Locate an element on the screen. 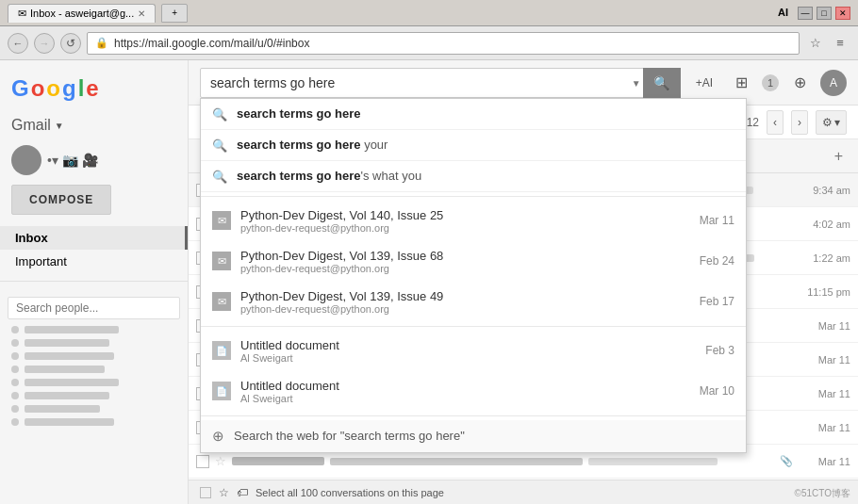  nav-items: Inbox Important is located at coordinates (94, 250).